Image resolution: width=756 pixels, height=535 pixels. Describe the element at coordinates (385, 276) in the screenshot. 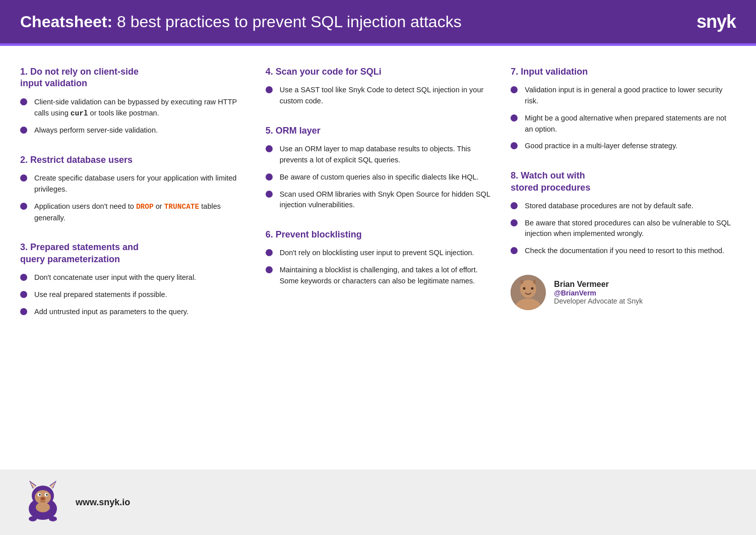

I see `bullet-text: Maintaining a blocklist is challenging, …` at that location.